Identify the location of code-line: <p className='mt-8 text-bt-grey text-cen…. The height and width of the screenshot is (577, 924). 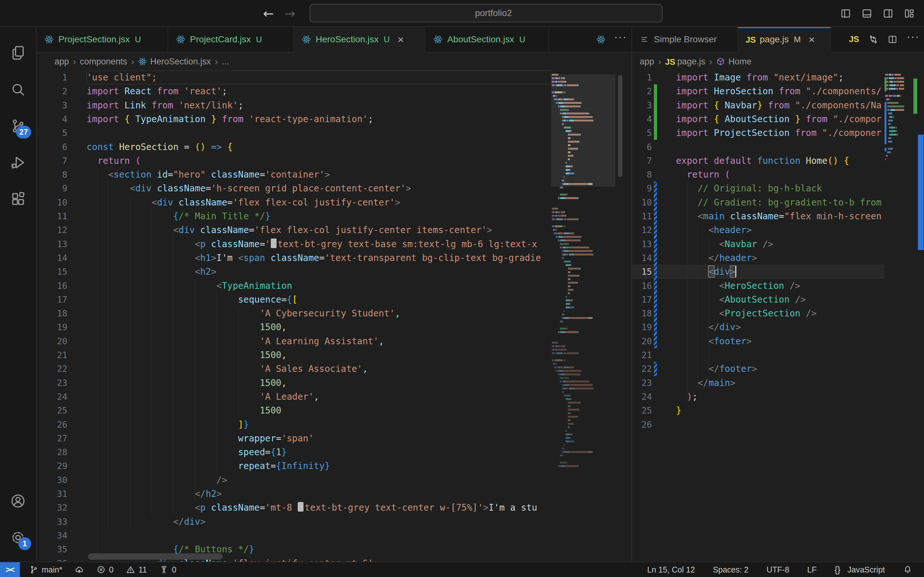
(312, 508).